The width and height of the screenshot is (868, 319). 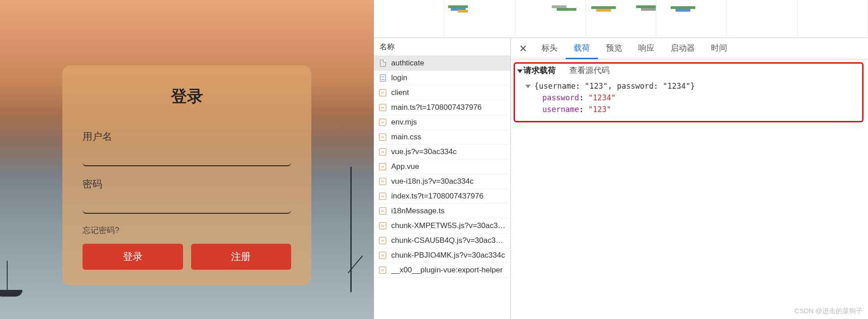 What do you see at coordinates (187, 137) in the screenshot?
I see `username-label: 用户名` at bounding box center [187, 137].